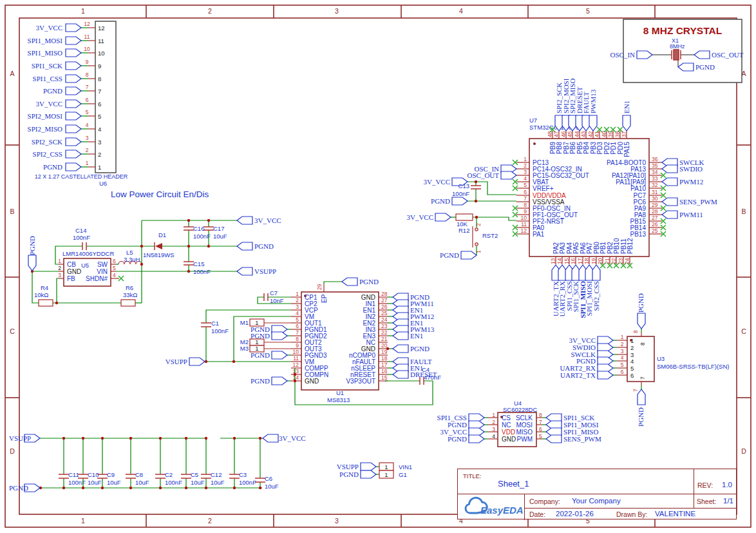  What do you see at coordinates (636, 331) in the screenshot?
I see `pin-number: 8` at bounding box center [636, 331].